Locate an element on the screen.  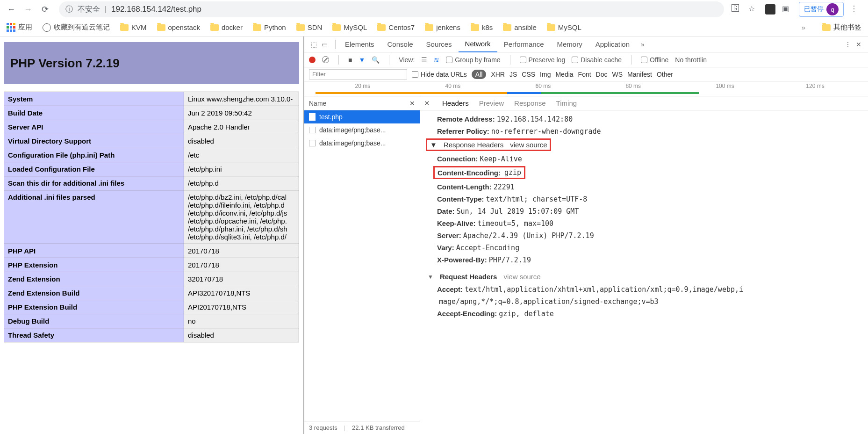
waterfall-view-icon: ≋ is located at coordinates (437, 60).